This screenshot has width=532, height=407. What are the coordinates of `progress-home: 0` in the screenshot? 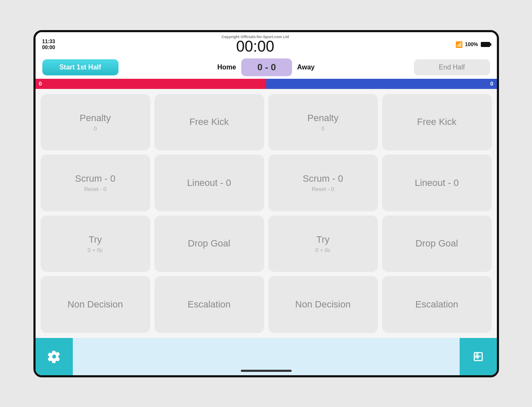 It's located at (151, 84).